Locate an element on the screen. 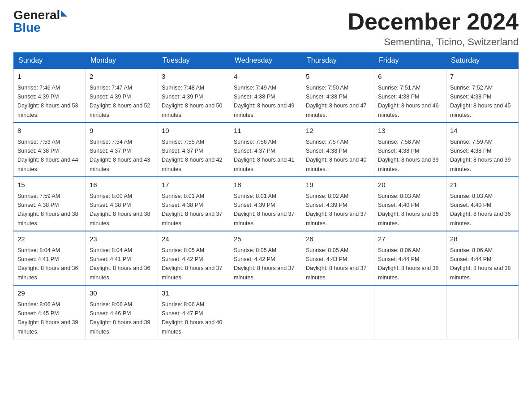  logo: General Blue is located at coordinates (40, 21).